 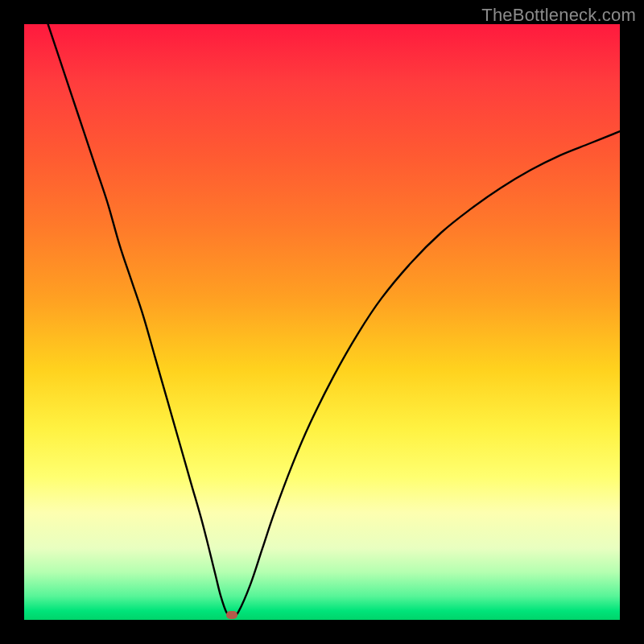 I want to click on watermark-text: TheBottleneck.com, so click(x=559, y=15).